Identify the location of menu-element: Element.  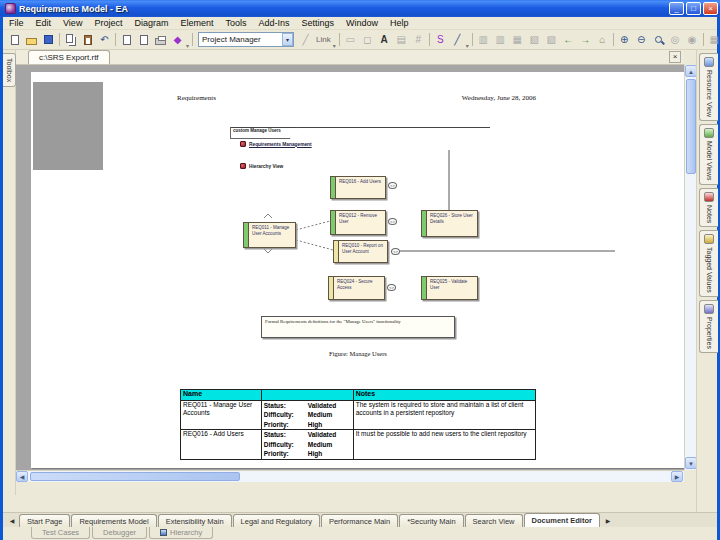
(196, 23).